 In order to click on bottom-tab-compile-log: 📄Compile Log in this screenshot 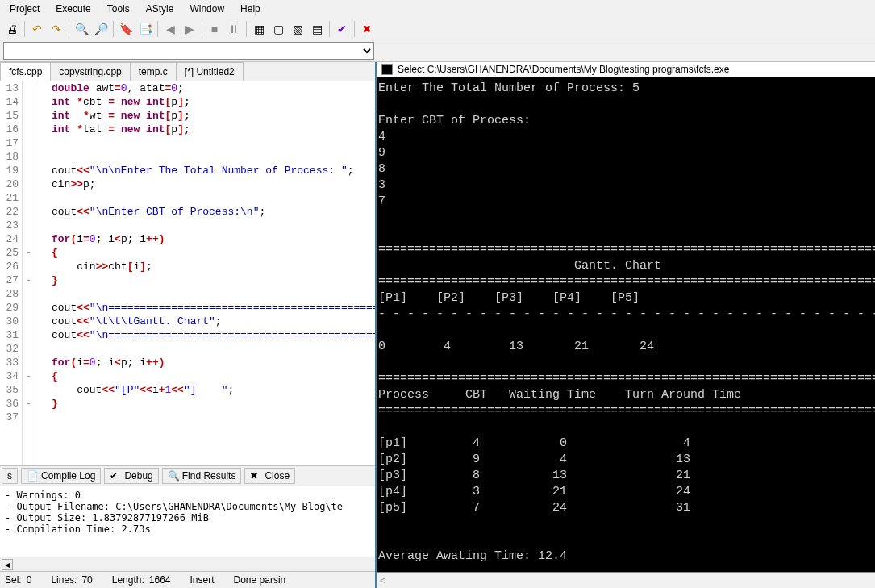, I will do `click(61, 476)`.